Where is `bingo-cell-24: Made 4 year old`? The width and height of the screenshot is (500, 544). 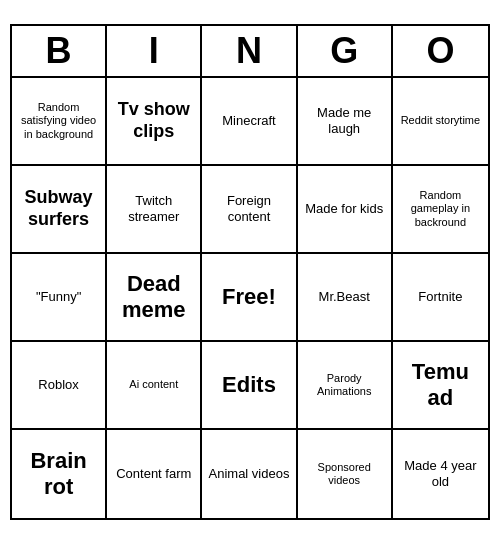
bingo-cell-24: Made 4 year old is located at coordinates (440, 474).